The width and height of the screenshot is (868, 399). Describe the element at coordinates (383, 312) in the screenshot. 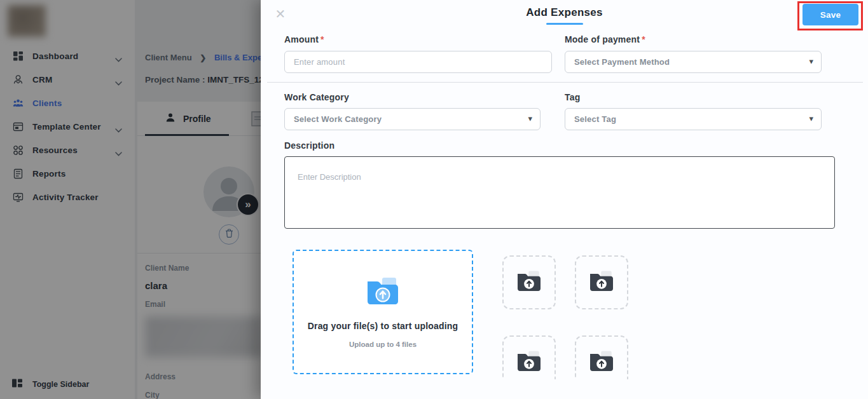

I see `file-dropzone: Drag your file(s) to start uploading Upl…` at that location.